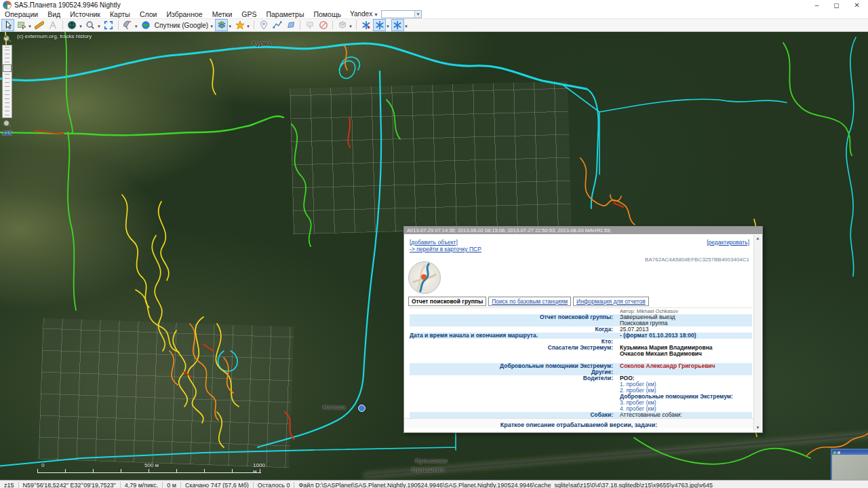 The height and width of the screenshot is (488, 868). I want to click on report-row-value: Очкасов Михаил Вадимович, so click(686, 354).